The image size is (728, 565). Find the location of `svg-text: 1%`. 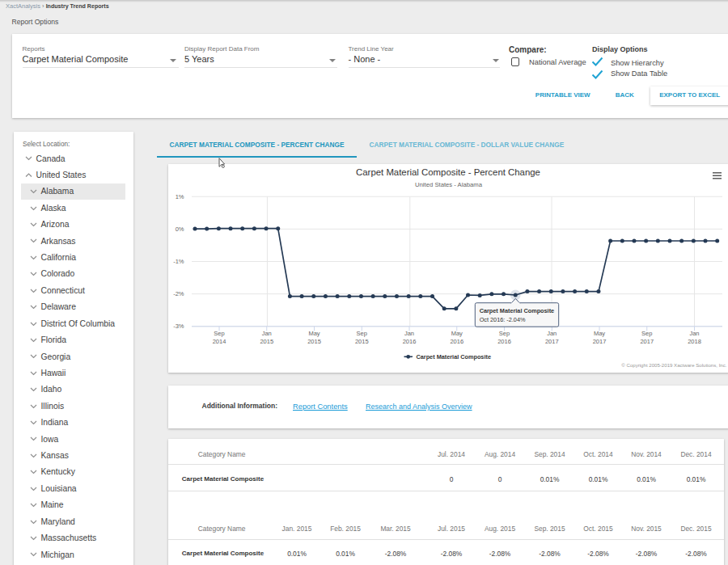

svg-text: 1% is located at coordinates (180, 197).